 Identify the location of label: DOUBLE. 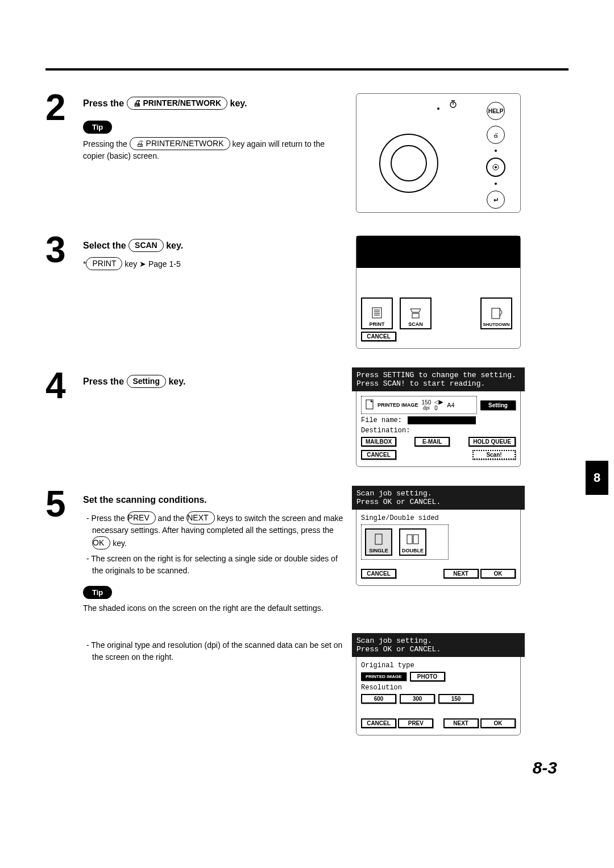
(413, 551).